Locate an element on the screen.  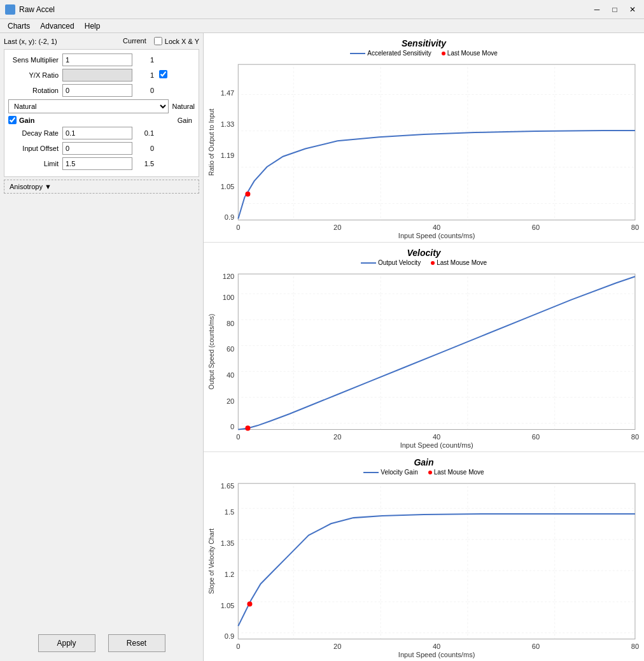
input-offset-input is located at coordinates (97, 148).